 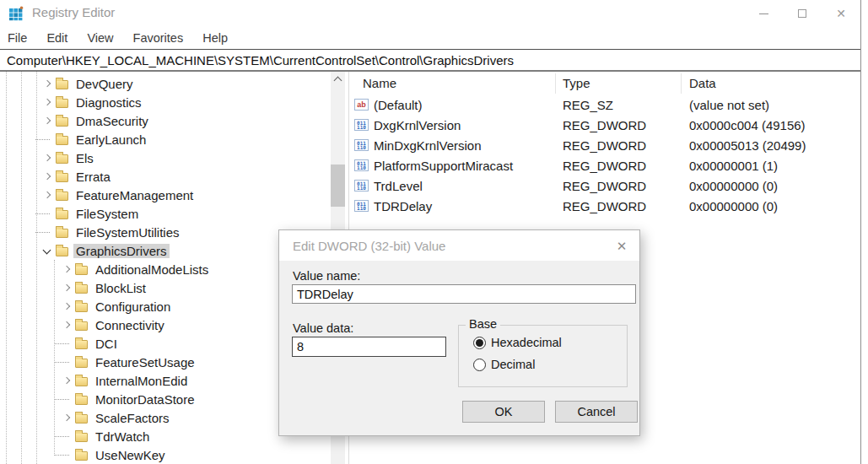 What do you see at coordinates (105, 84) in the screenshot?
I see `tree-item-label: DevQuery` at bounding box center [105, 84].